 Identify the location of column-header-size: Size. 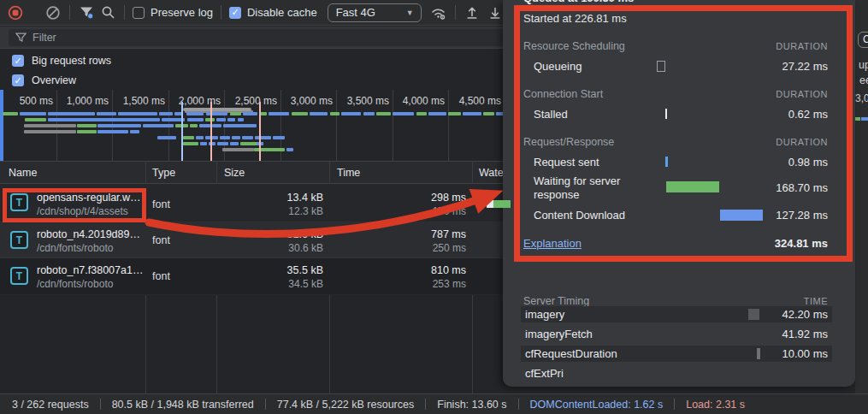
(234, 173).